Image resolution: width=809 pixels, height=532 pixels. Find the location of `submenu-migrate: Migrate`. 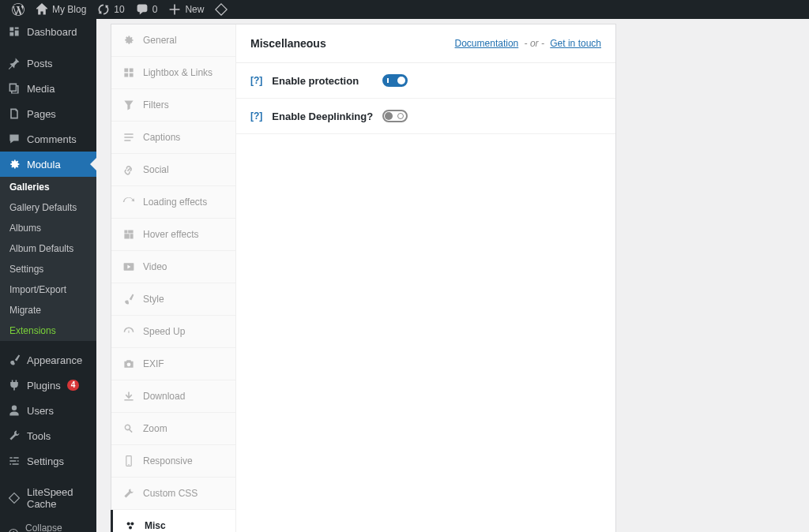

submenu-migrate: Migrate is located at coordinates (48, 310).